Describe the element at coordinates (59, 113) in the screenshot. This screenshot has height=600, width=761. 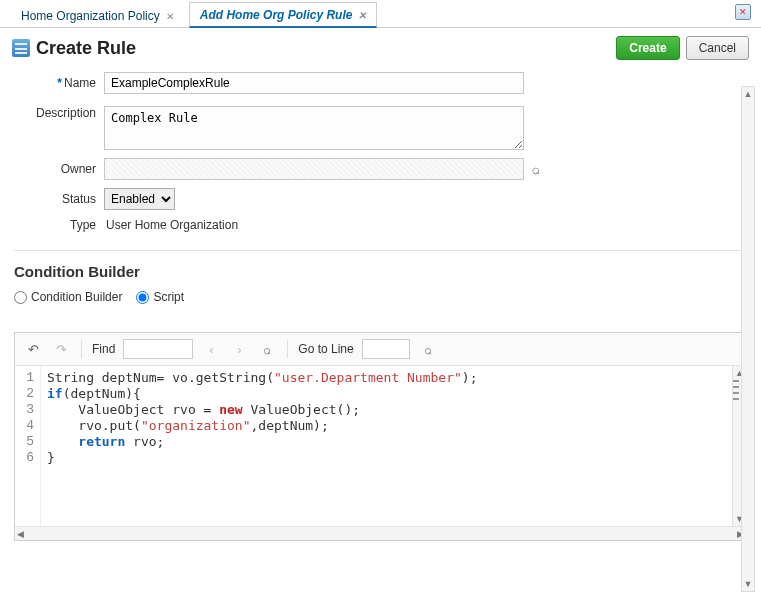
I see `description-label: Description` at that location.